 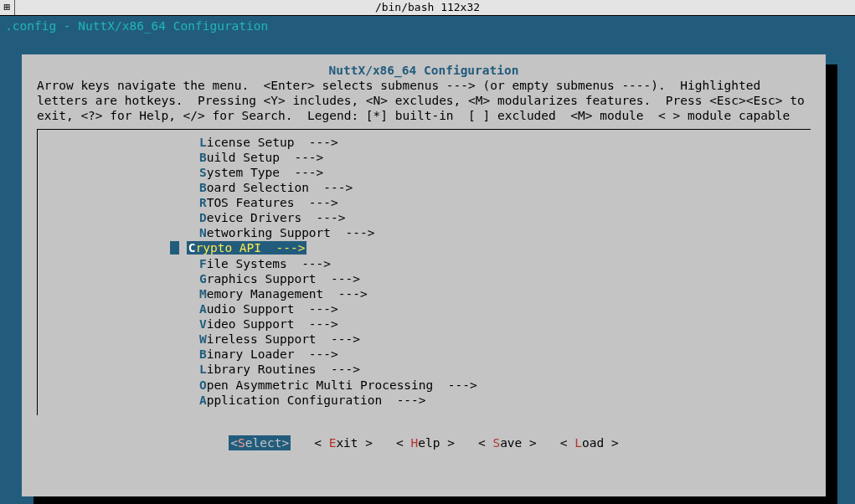 What do you see at coordinates (491, 188) in the screenshot?
I see `menu-item-board: Board Selection --->` at bounding box center [491, 188].